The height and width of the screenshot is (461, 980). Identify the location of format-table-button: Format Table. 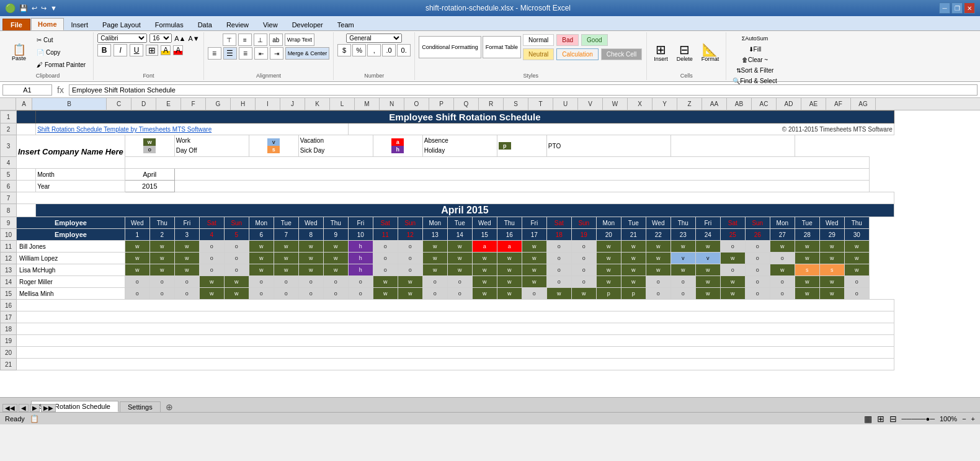
(502, 47).